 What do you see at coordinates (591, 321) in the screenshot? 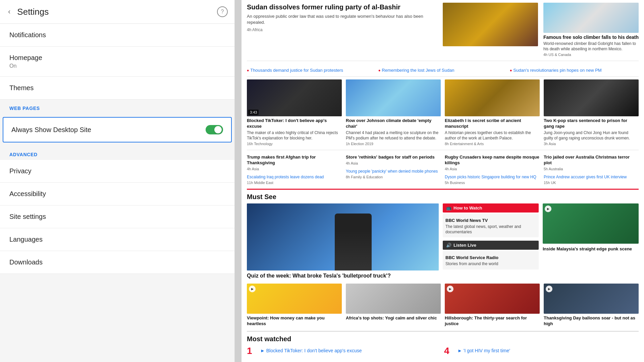
I see `bottom-headline-3: Thanksgiving Day balloons soar - but not…` at bounding box center [591, 321].